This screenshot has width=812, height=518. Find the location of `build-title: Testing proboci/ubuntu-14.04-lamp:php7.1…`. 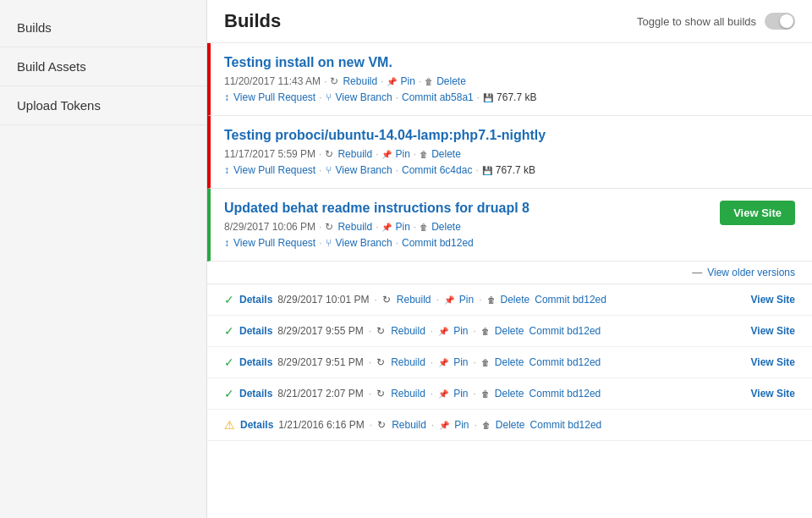

build-title: Testing proboci/ubuntu-14.04-lamp:php7.1… is located at coordinates (385, 135).